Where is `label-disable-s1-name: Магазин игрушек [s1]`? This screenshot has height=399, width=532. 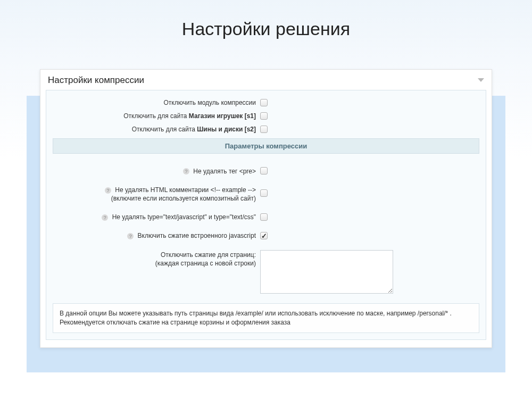
label-disable-s1-name: Магазин игрушек [s1] is located at coordinates (222, 116).